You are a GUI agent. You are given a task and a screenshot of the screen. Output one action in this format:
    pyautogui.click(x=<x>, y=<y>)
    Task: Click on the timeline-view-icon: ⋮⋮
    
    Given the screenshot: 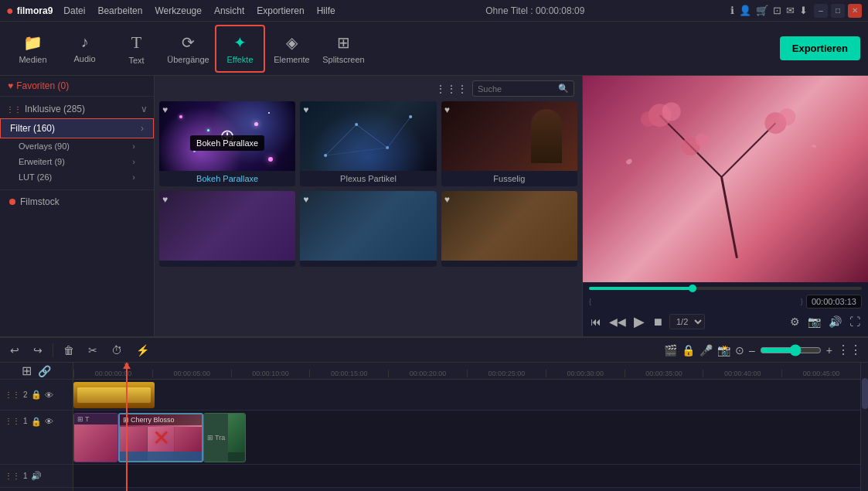 What is the action you would take?
    pyautogui.click(x=849, y=349)
    